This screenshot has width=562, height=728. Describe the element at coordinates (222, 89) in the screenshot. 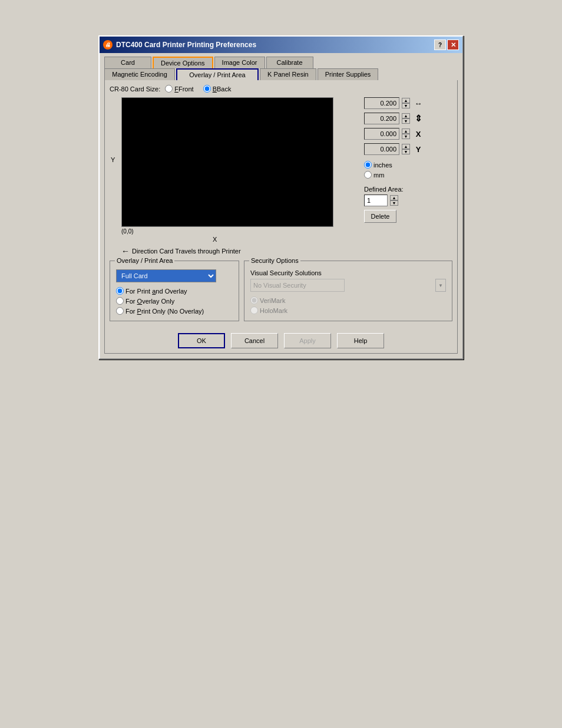

I see `back-radio-label: BBack` at that location.